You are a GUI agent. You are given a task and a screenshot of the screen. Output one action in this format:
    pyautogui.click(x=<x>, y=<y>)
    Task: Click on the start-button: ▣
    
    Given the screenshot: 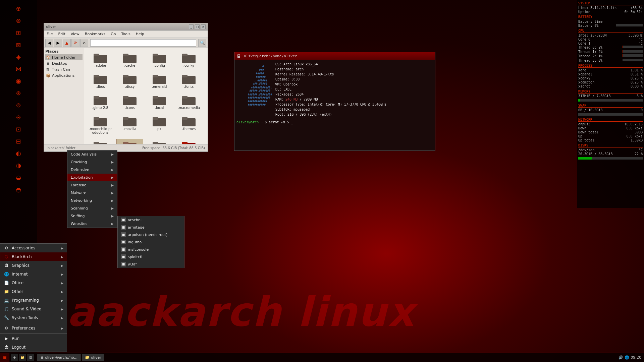 What is the action you would take?
    pyautogui.click(x=5, y=358)
    